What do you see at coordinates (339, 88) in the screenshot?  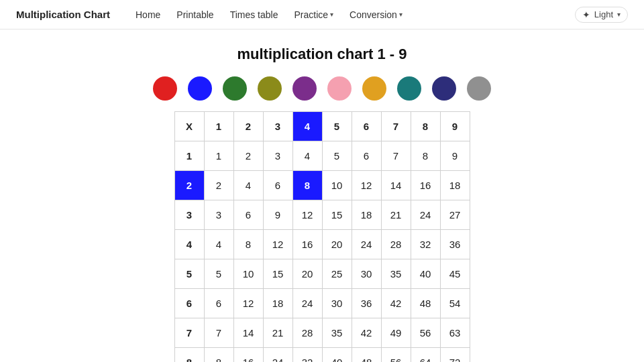 I see `color-circle-pink` at bounding box center [339, 88].